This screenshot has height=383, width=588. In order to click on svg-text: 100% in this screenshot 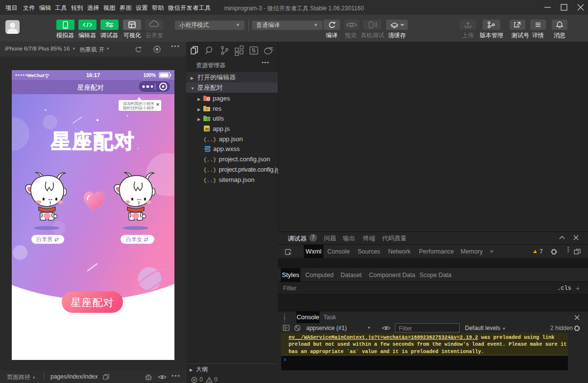, I will do `click(149, 76)`.